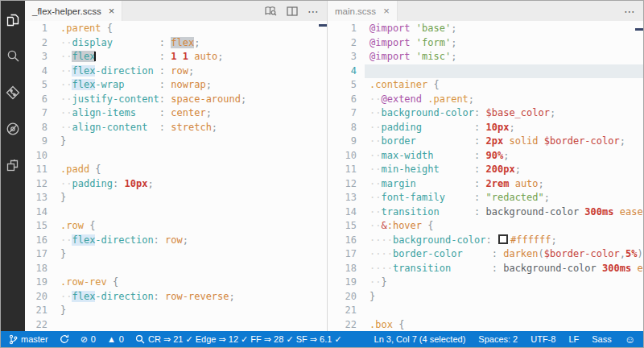  I want to click on code-line: 22.box {, so click(485, 325).